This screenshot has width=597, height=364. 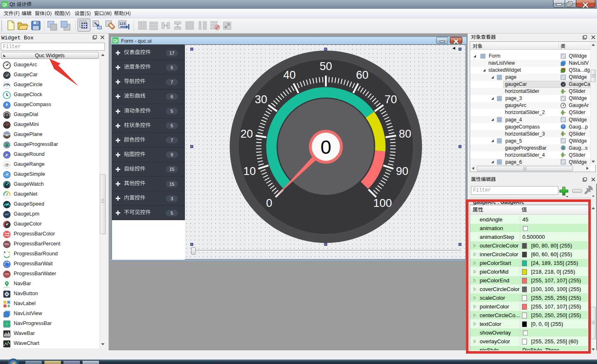 What do you see at coordinates (391, 99) in the screenshot?
I see `svg-text: 70` at bounding box center [391, 99].